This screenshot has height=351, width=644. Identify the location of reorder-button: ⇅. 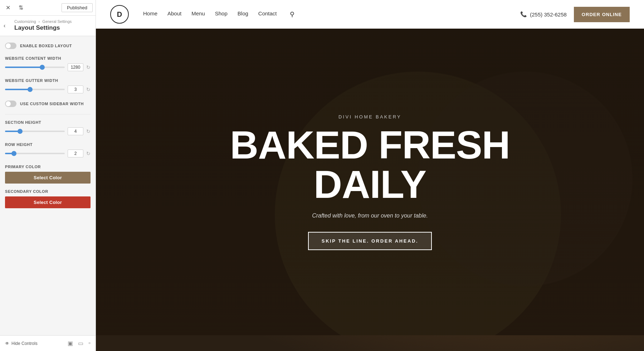
(21, 8).